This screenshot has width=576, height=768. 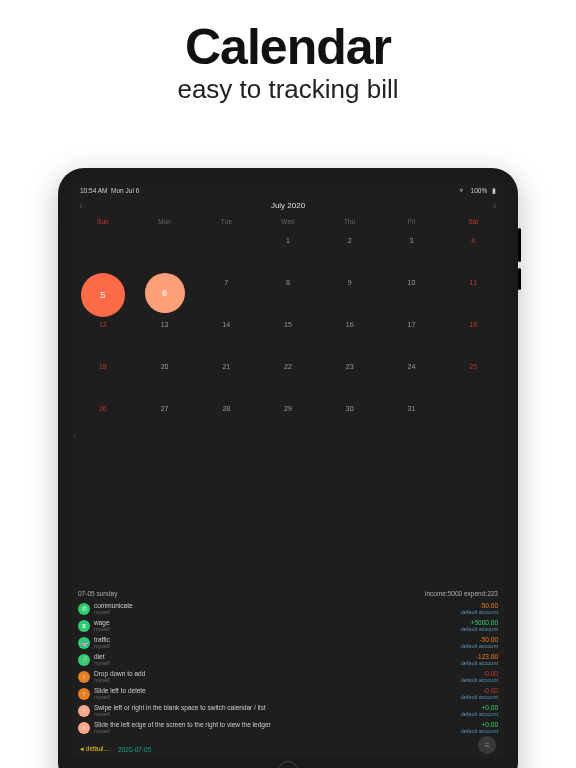 What do you see at coordinates (103, 340) in the screenshot?
I see `day-cell: 12` at bounding box center [103, 340].